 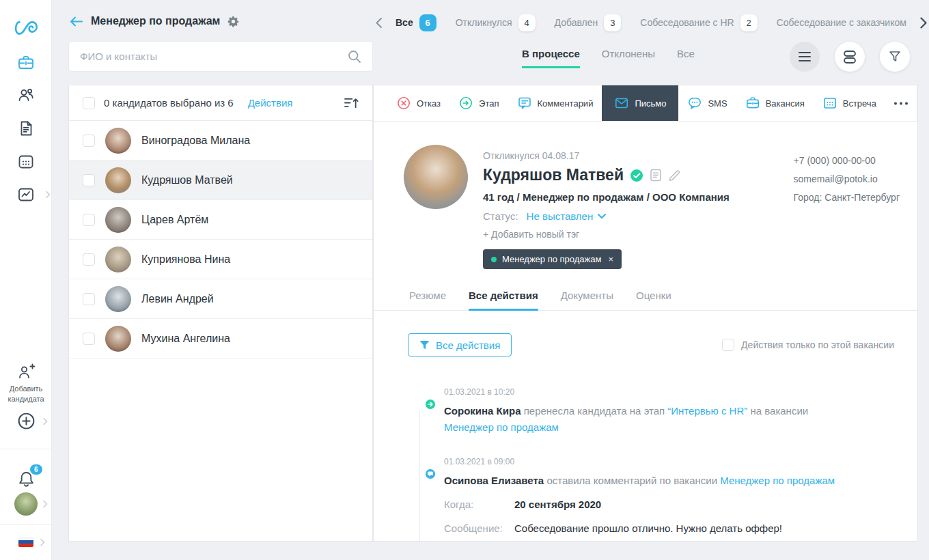 What do you see at coordinates (221, 220) in the screenshot?
I see `candidate-row: Царев Артём` at bounding box center [221, 220].